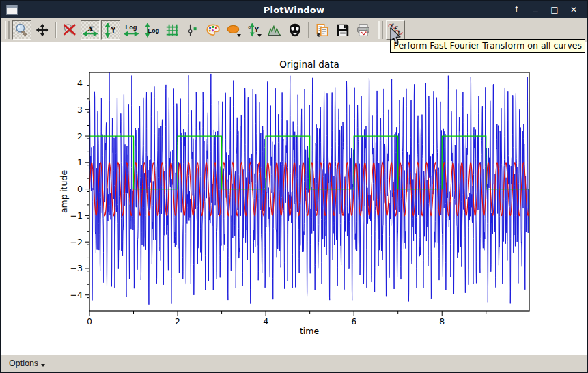 The image size is (588, 373). What do you see at coordinates (322, 30) in the screenshot?
I see `copy-to-clipboard-button` at bounding box center [322, 30].